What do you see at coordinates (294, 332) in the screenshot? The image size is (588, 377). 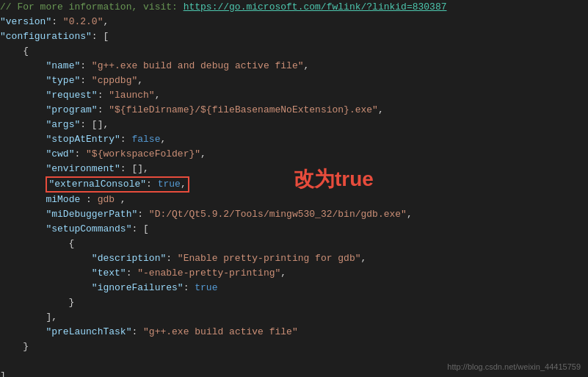 I see `line-text: "preLaunchTask": "g++.exe build active f…` at bounding box center [294, 332].